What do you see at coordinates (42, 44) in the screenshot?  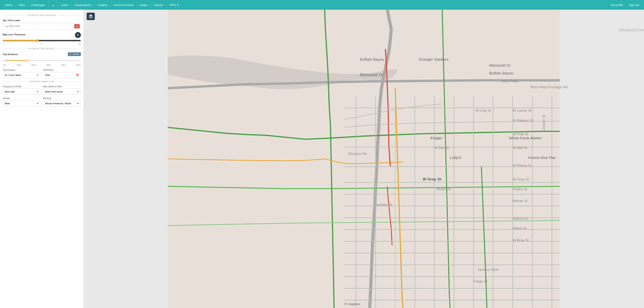 I see `thickness-slider-labels: 1 5 10` at bounding box center [42, 44].